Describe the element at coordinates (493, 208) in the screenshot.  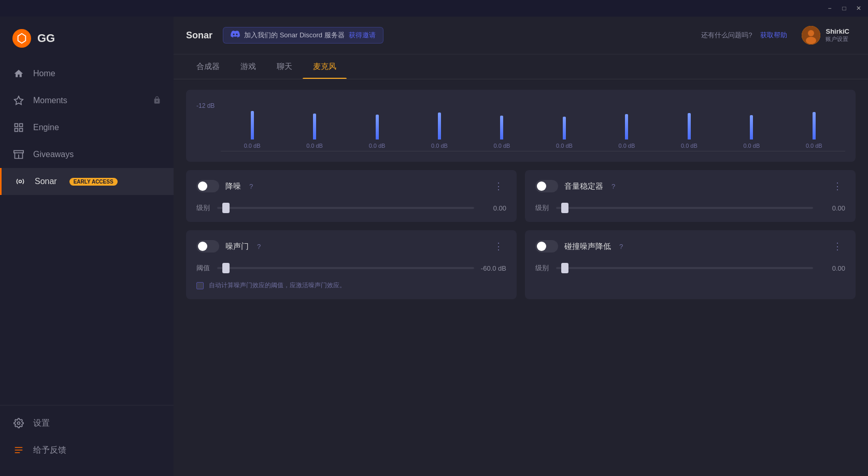
I see `noise-reduction-slider-value: 0.00` at that location.